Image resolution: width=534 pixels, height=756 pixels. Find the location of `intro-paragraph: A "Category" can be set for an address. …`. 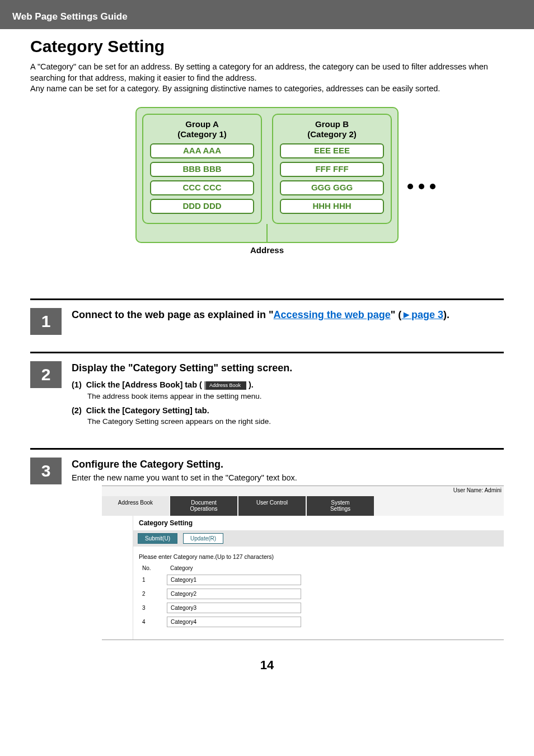

intro-paragraph: A "Category" can be set for an address. … is located at coordinates (267, 78).